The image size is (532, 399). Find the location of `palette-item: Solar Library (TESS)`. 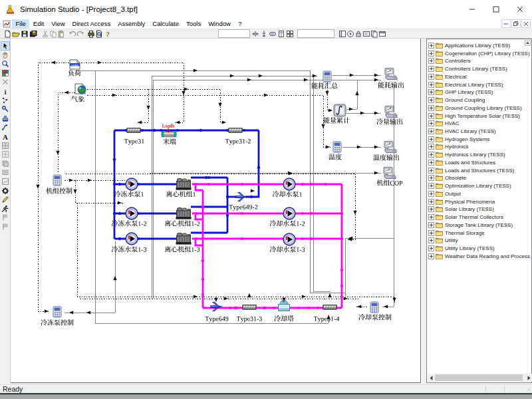

palette-item: Solar Library (TESS) is located at coordinates (462, 209).